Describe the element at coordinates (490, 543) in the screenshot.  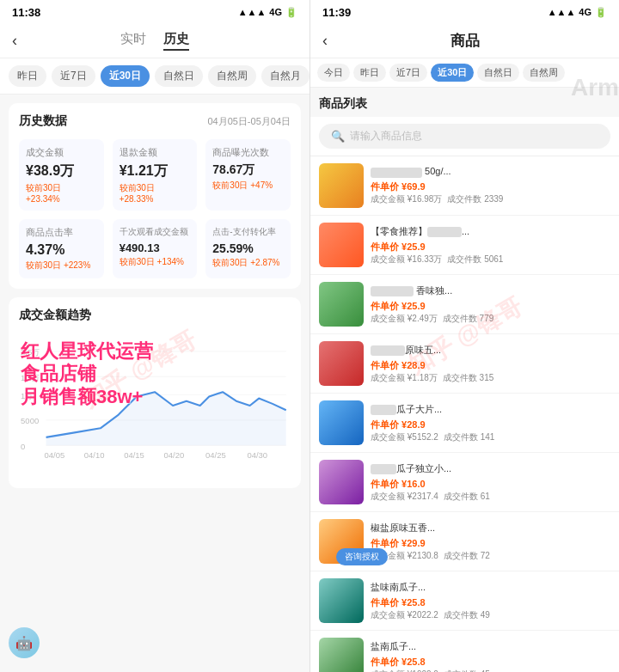
I see `product-price-row: 件单价 ¥29.9` at that location.